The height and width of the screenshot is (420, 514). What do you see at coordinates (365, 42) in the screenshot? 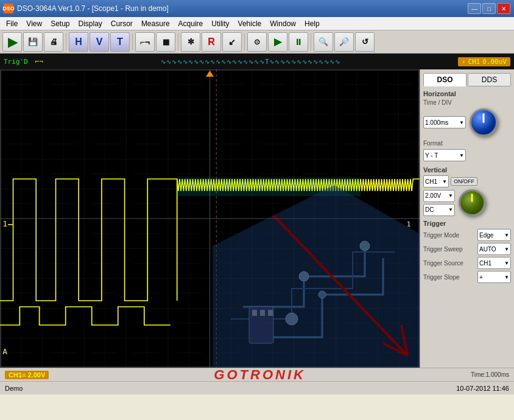
I see `autoset-button: ↺` at bounding box center [365, 42].